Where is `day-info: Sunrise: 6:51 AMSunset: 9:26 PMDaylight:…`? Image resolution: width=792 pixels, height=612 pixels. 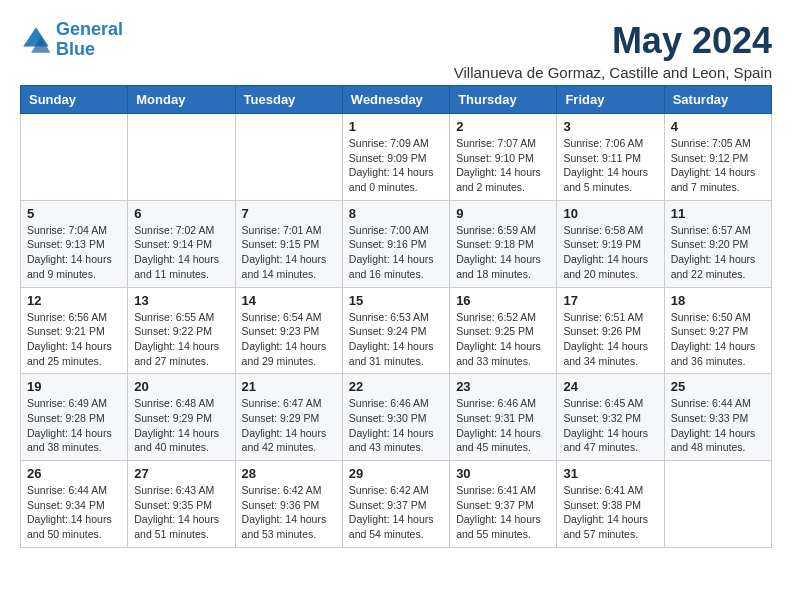
day-info: Sunrise: 6:51 AMSunset: 9:26 PMDaylight:… is located at coordinates (610, 340).